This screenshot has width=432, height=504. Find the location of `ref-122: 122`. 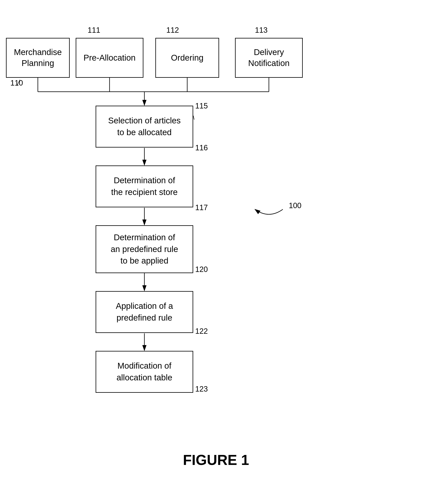

ref-122: 122 is located at coordinates (201, 331).